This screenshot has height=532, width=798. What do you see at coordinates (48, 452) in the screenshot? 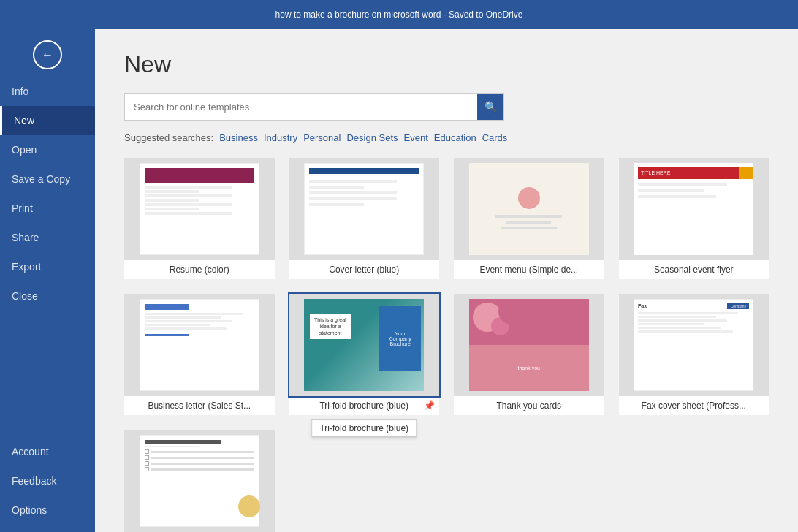
I see `sidebar-item-account: Account` at bounding box center [48, 452].